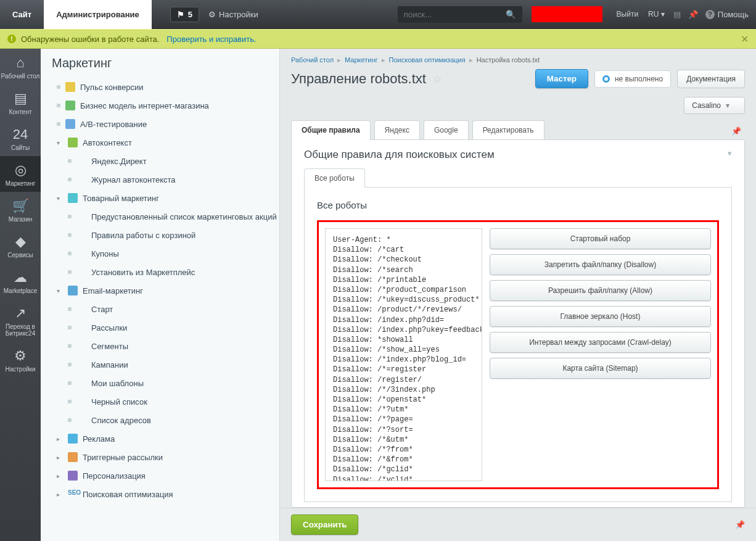 Image resolution: width=756 pixels, height=541 pixels. What do you see at coordinates (20, 99) in the screenshot?
I see `rail-icon: ▤` at bounding box center [20, 99].